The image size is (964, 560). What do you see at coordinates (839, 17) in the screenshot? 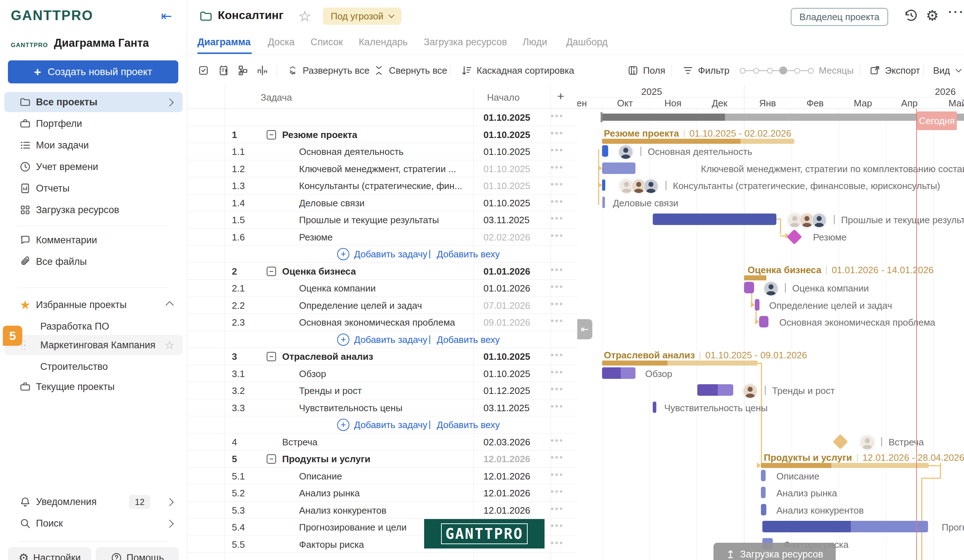
I see `project-owner-button: Владелец проекта` at bounding box center [839, 17].